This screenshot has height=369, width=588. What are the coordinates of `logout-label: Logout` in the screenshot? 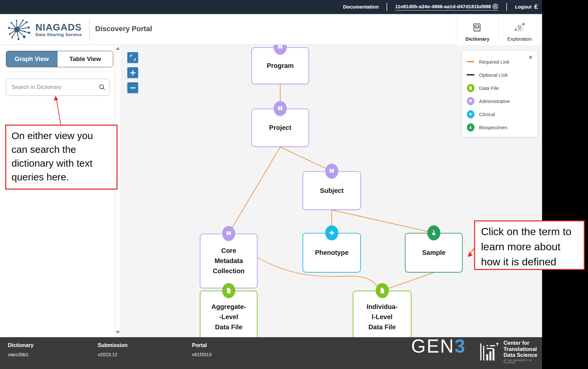 It's located at (523, 7).